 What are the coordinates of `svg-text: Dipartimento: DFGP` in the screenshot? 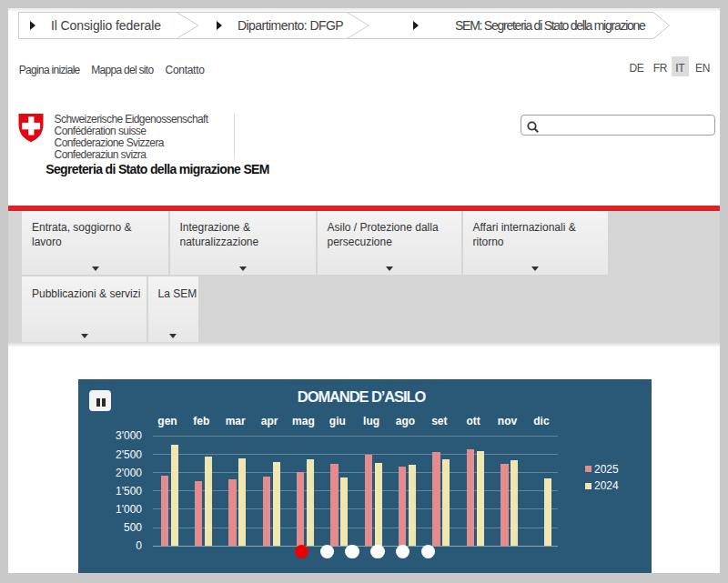 It's located at (290, 25).